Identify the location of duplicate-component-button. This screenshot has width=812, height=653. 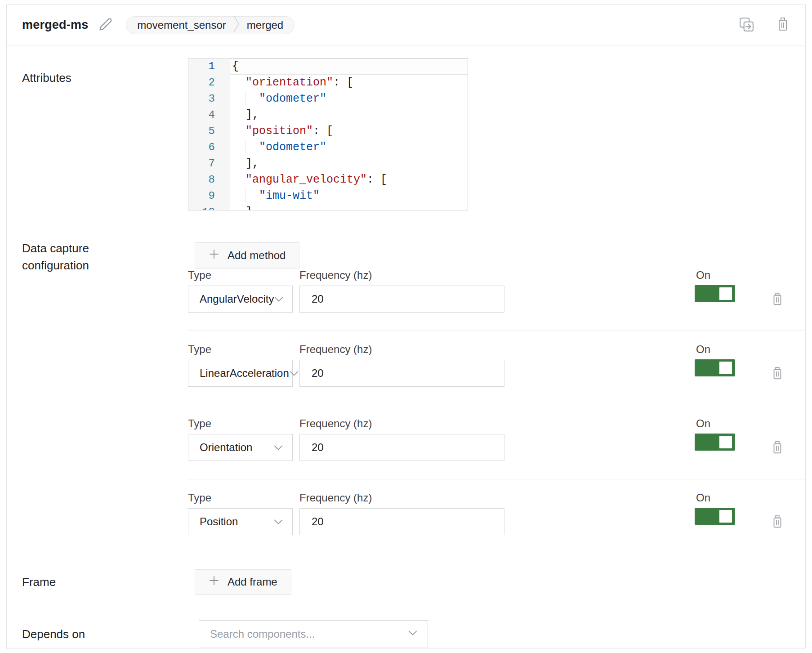
(746, 25).